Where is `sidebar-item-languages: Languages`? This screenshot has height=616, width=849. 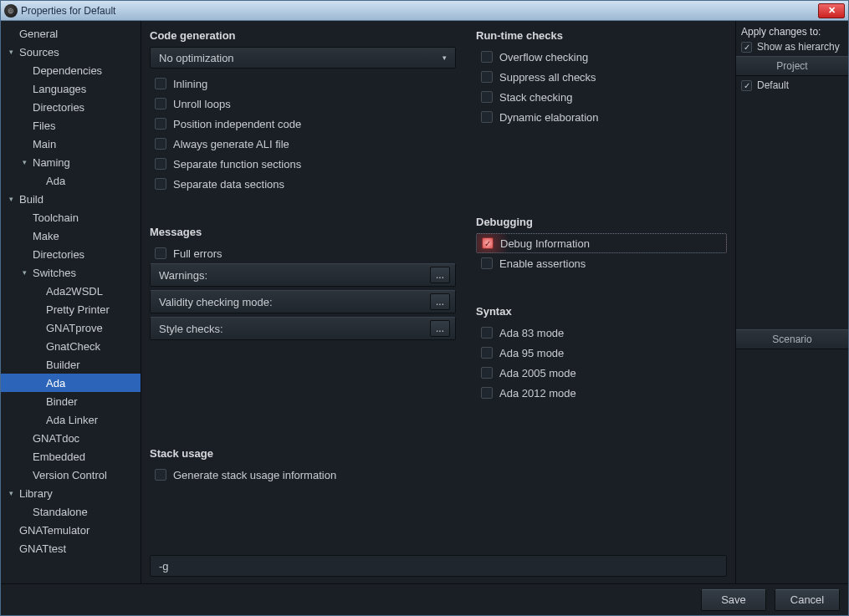
sidebar-item-languages: Languages is located at coordinates (70, 89).